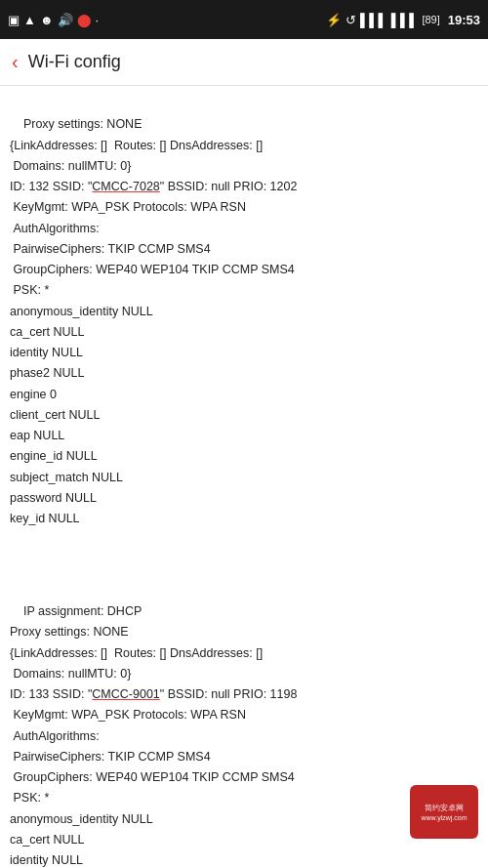 This screenshot has height=868, width=488. I want to click on status-bar-right: ⚡ ↺ ▌▌▌ ▌▌▌ [89] 19:53, so click(403, 20).